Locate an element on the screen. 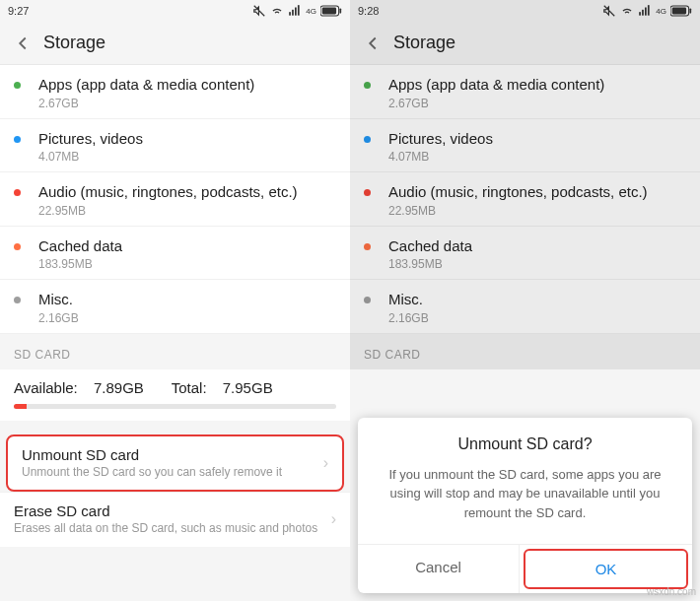 This screenshot has height=601, width=700. option-sub: Unmount the SD card so you can safely re… is located at coordinates (173, 473).